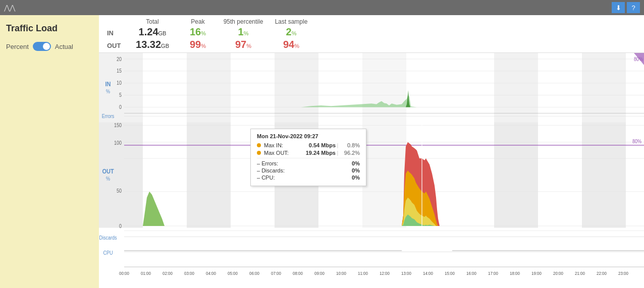 The image size is (644, 288). What do you see at coordinates (618, 8) in the screenshot?
I see `download-button: ⬇` at bounding box center [618, 8].